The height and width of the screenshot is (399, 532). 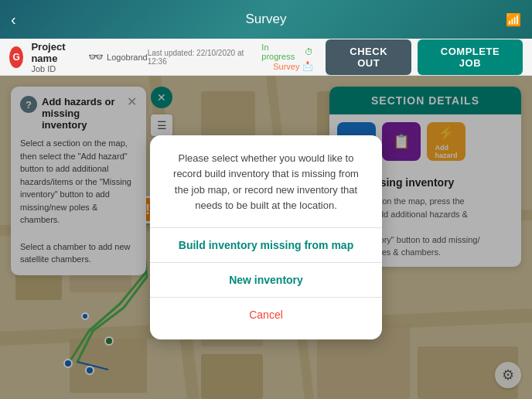 I want to click on last-updated: Last updated: 22/10/2020 at 12:36, so click(x=205, y=57).